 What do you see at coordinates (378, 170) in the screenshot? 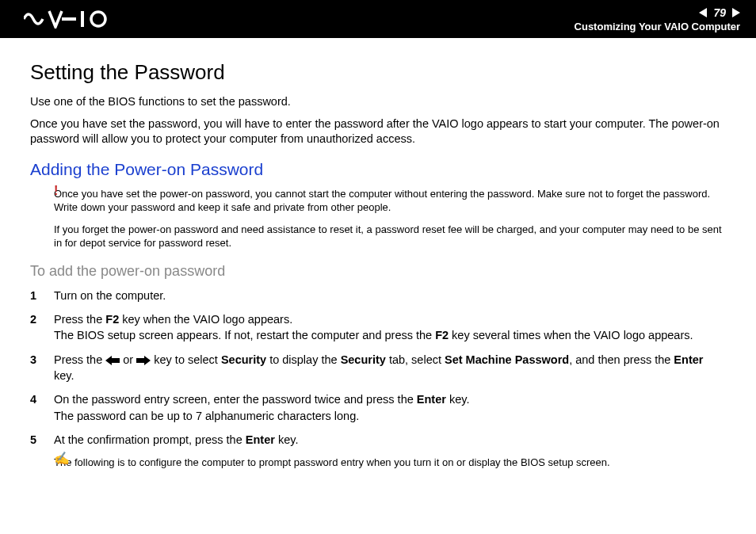
I see `subheading: Adding the Power-on Password` at bounding box center [378, 170].